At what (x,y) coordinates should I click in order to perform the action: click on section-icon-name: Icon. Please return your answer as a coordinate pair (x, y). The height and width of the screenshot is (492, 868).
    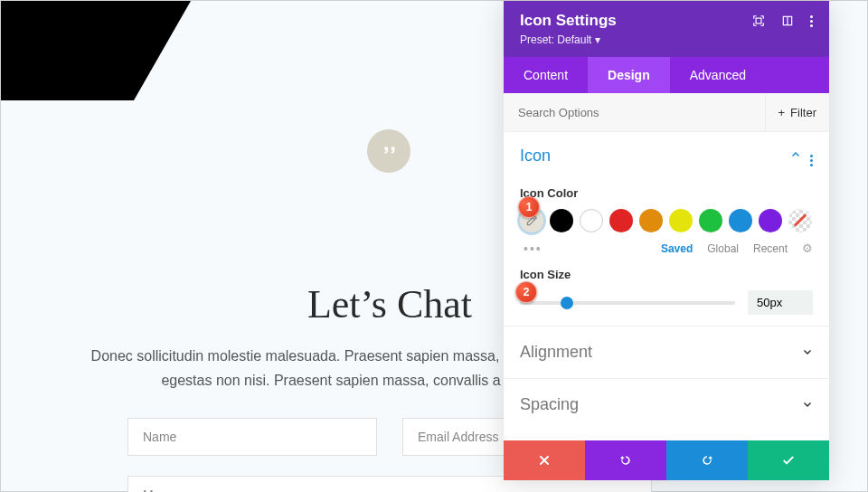
    Looking at the image, I should click on (535, 156).